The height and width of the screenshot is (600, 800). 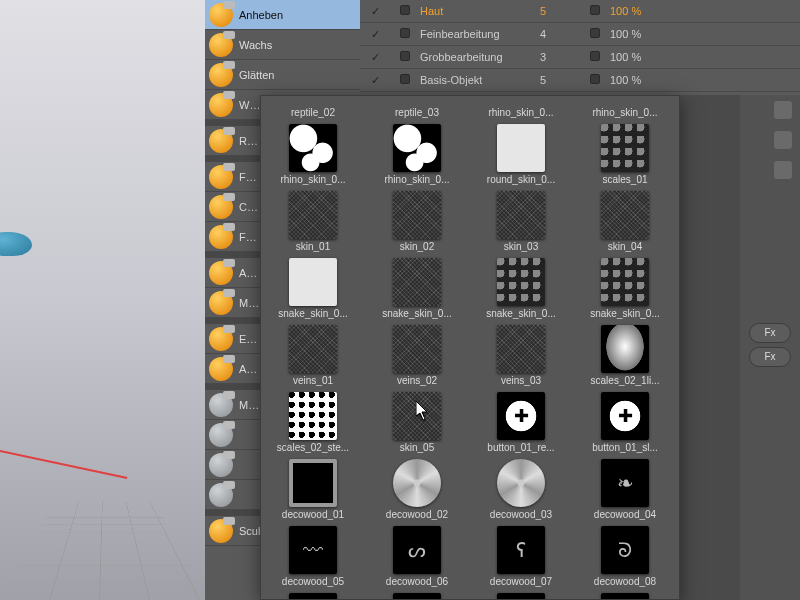 What do you see at coordinates (248, 207) in the screenshot?
I see `tool-label: C…` at bounding box center [248, 207].